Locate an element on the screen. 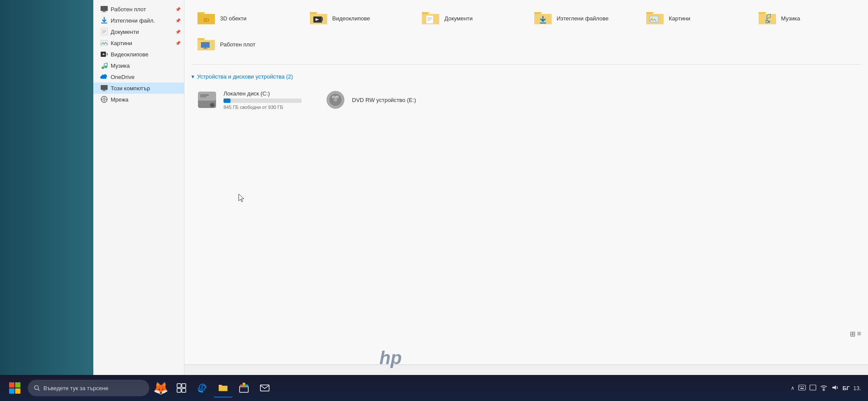  dvd-icon: DVD is located at coordinates (335, 100).